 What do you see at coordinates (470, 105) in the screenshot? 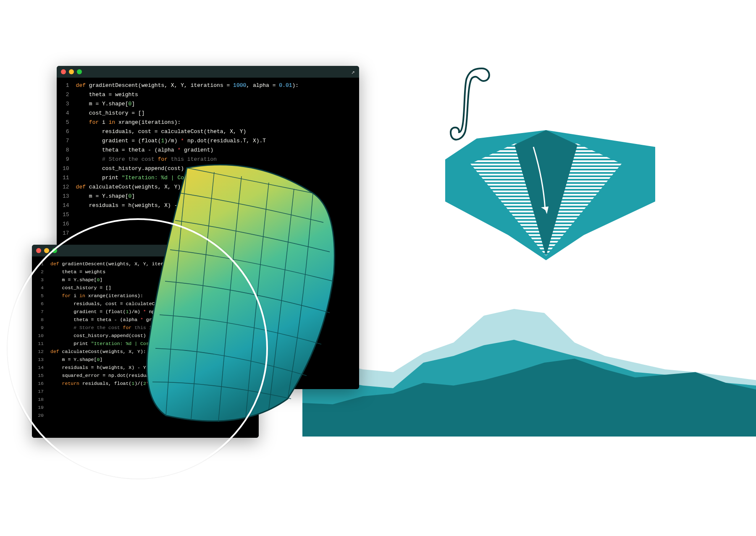
I see `integral-symbol-icon` at bounding box center [470, 105].